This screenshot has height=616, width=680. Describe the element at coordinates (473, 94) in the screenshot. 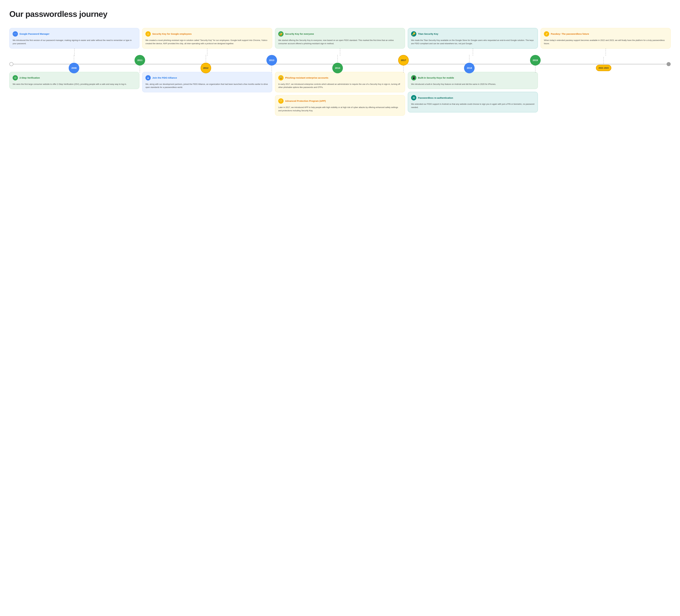

I see `bottom-col-3: 📱 Built-in Security Keys for mobile We i…` at that location.